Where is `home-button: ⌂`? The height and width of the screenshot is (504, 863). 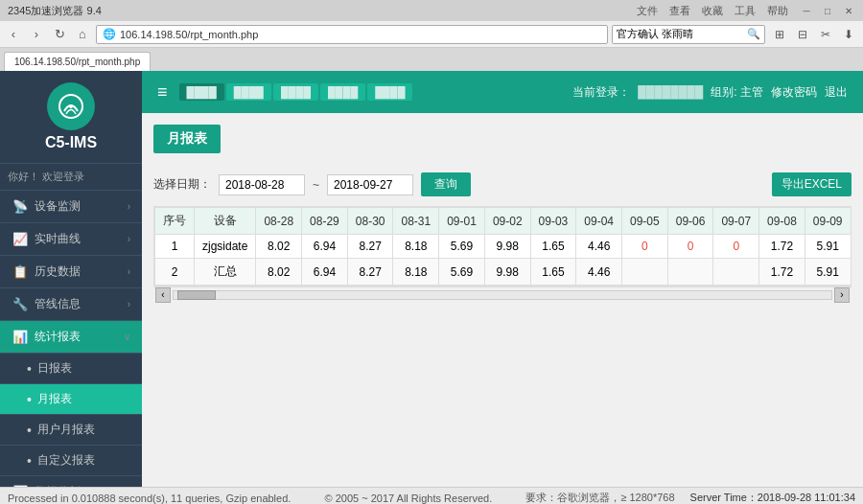
home-button: ⌂ is located at coordinates (82, 34).